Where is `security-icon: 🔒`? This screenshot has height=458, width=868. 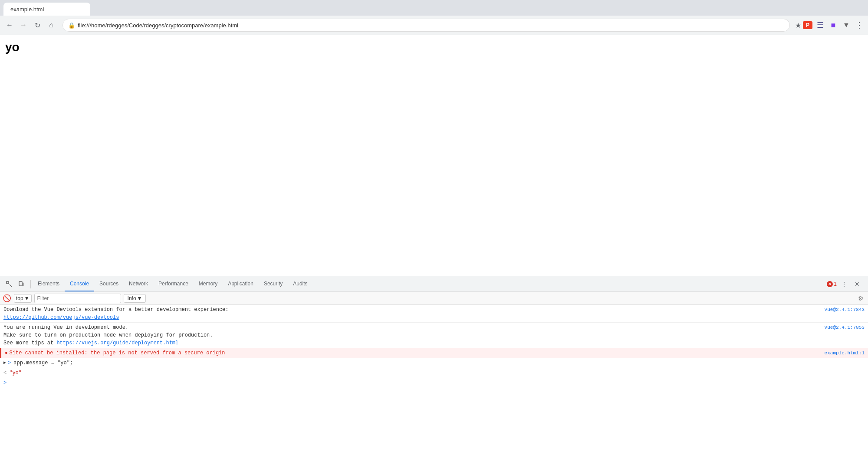 security-icon: 🔒 is located at coordinates (72, 25).